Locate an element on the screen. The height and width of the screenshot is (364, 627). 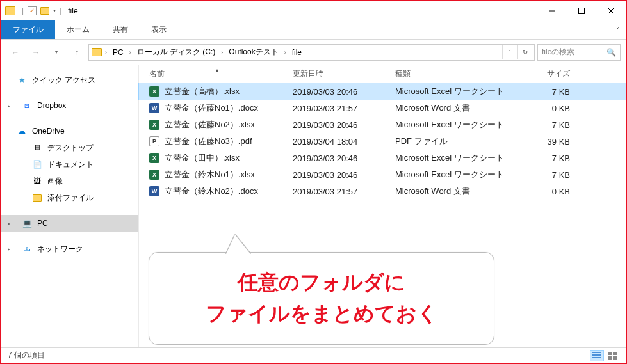
nav-network: ▸ 🖧 ネットワーク is located at coordinates (70, 249).